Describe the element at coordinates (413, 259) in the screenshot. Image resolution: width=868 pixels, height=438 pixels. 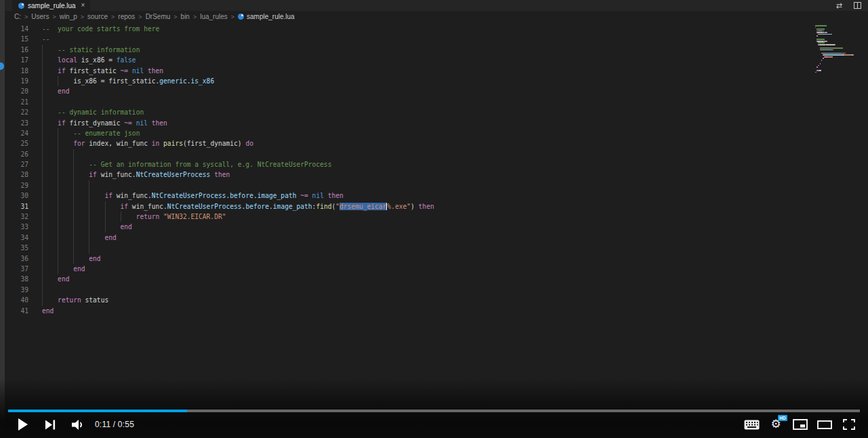
I see `code-line: 36 end` at that location.